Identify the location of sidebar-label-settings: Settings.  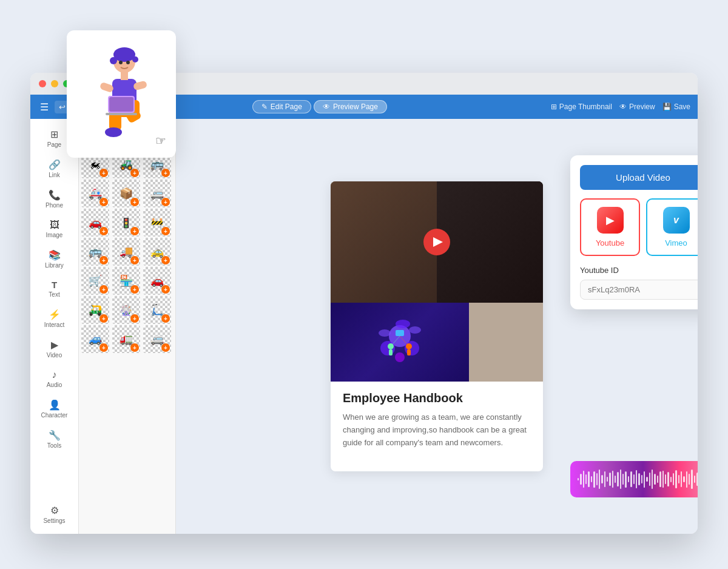
(54, 520).